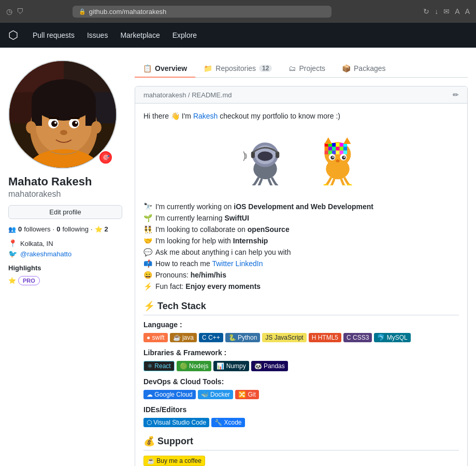 This screenshot has height=466, width=476. I want to click on overview-icon: 📋, so click(147, 68).